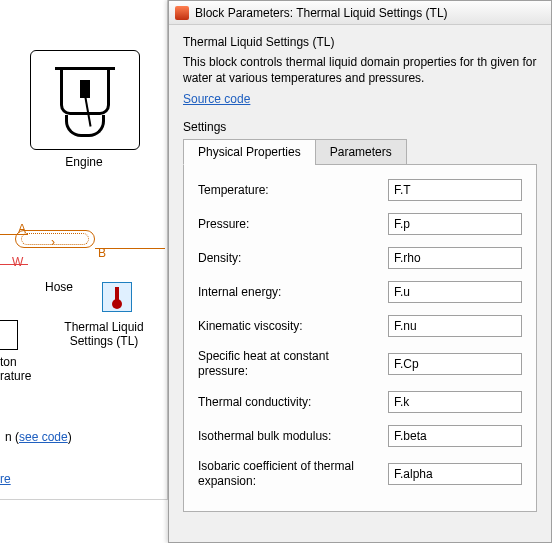 The height and width of the screenshot is (543, 552). What do you see at coordinates (60, 240) in the screenshot?
I see `hose-block: ›` at bounding box center [60, 240].